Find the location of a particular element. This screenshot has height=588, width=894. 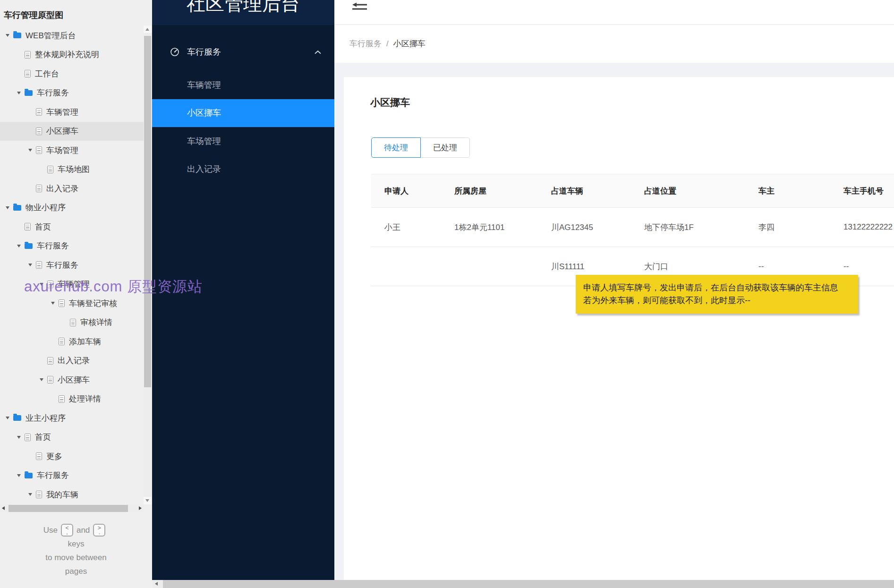

annotation-note: 申请人填写车牌号，发出申请后，在后台自动获取该车辆的车主信息 若为外来车辆，则可… is located at coordinates (717, 294).